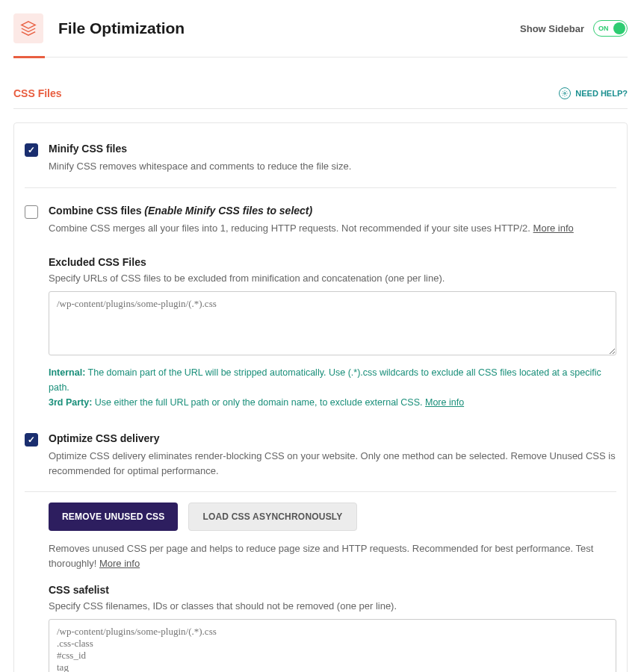  I want to click on minify-css-checkbox, so click(31, 150).